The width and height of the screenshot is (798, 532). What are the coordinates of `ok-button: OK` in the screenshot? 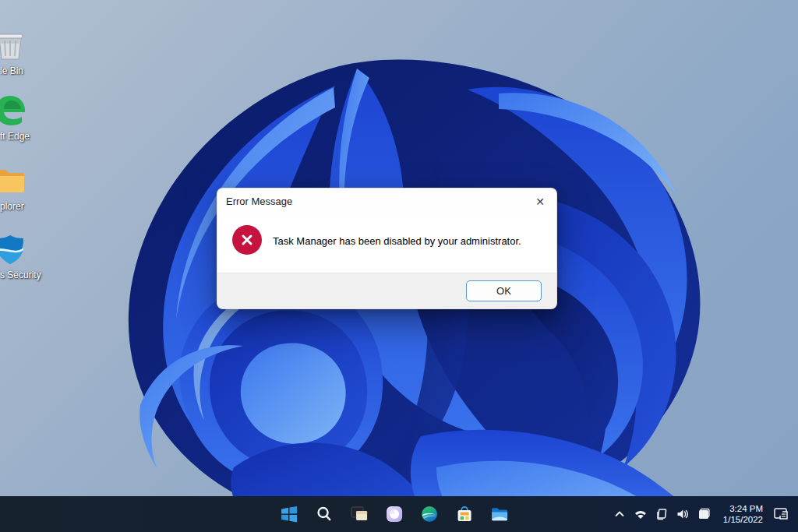 It's located at (503, 291).